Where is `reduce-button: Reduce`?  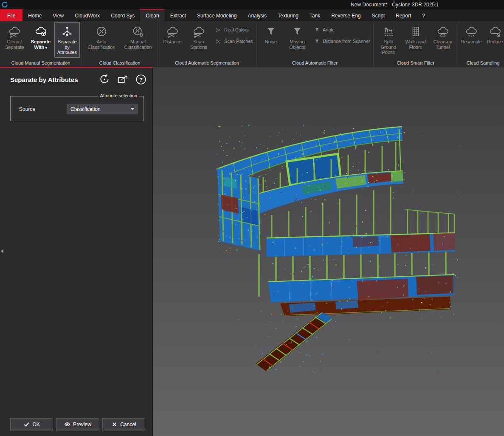
reduce-button: Reduce is located at coordinates (494, 40).